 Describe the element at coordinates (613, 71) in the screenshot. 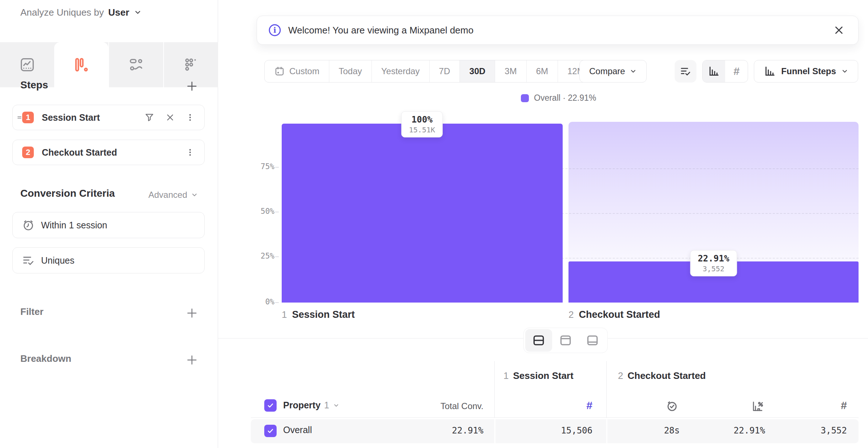

I see `compare-button: Compare` at that location.